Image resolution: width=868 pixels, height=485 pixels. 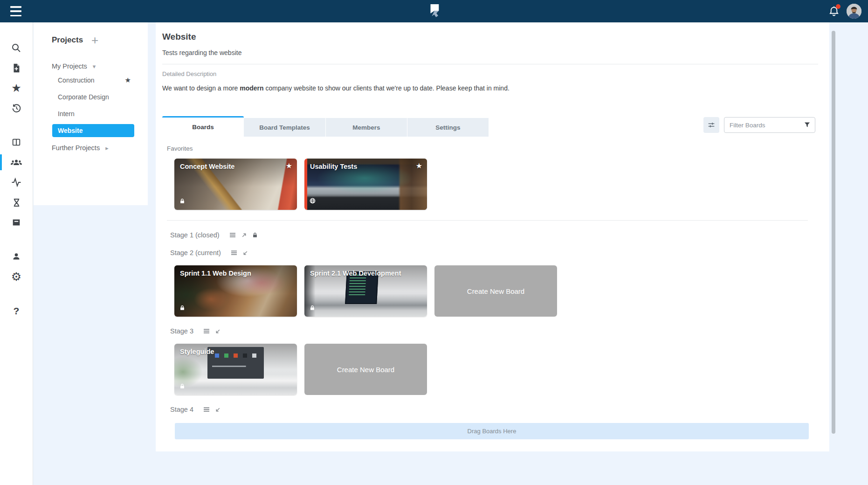 I want to click on project-item-corporate-design: Corporate Design, so click(x=90, y=97).